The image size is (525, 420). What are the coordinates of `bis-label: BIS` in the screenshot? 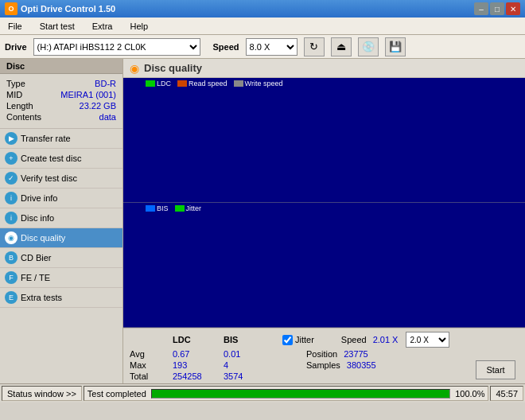 It's located at (162, 208).